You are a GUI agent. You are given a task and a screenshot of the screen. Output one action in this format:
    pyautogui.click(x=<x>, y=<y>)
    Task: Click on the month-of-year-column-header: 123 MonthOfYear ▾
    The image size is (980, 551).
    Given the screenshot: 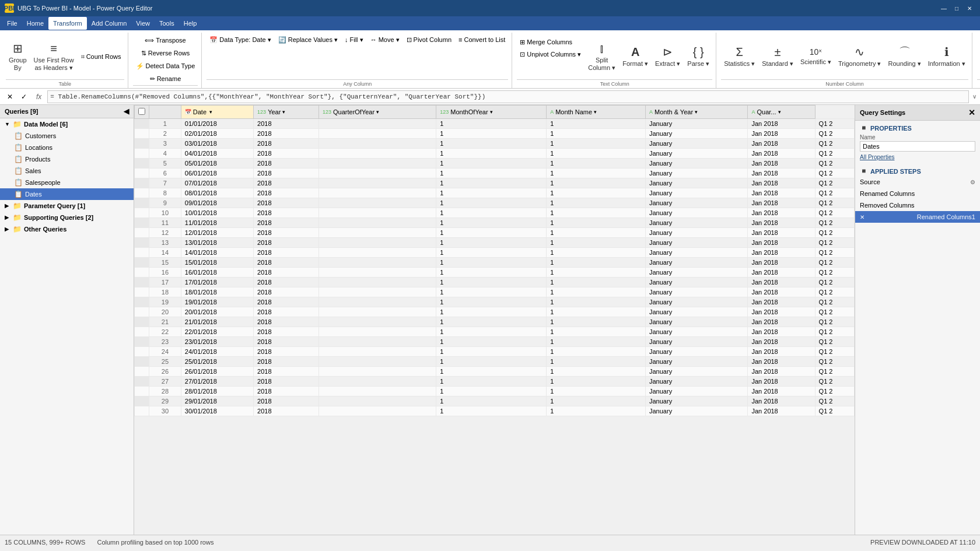 What is the action you would take?
    pyautogui.click(x=491, y=112)
    